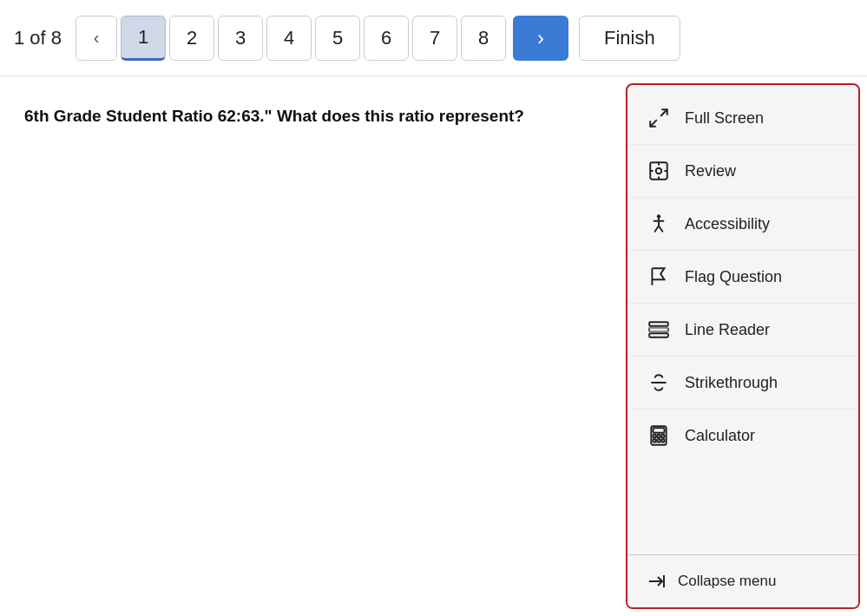 Image resolution: width=867 pixels, height=616 pixels. I want to click on page-button-7: 7, so click(435, 38).